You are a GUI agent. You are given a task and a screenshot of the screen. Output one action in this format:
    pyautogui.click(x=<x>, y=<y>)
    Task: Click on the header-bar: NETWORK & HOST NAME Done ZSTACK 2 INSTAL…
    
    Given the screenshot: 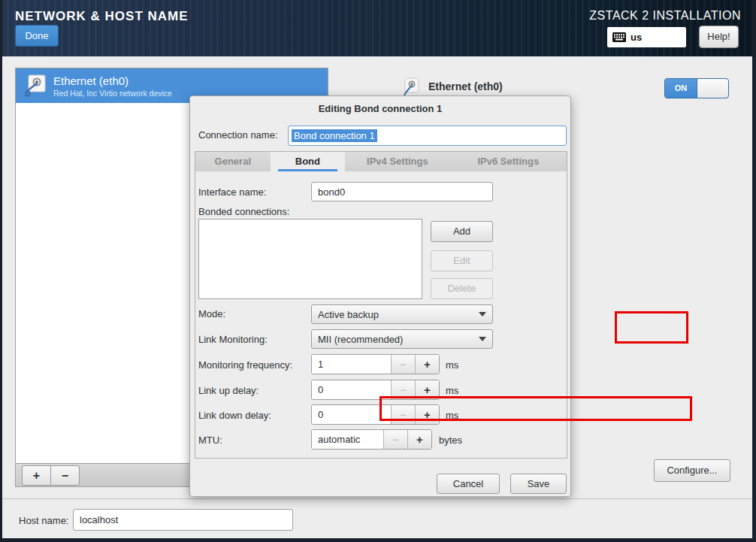 What is the action you would take?
    pyautogui.click(x=378, y=29)
    